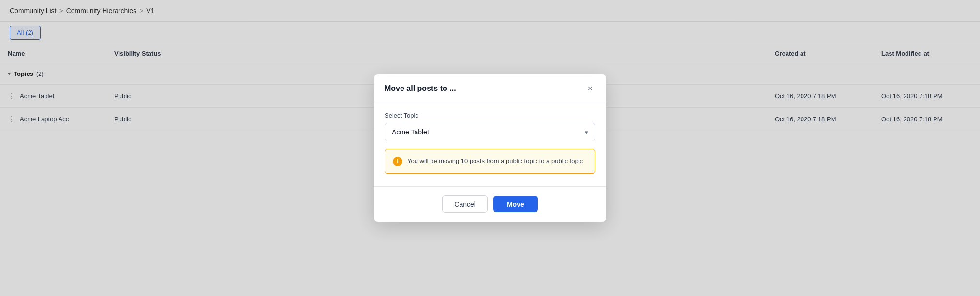 This screenshot has height=296, width=980. Describe the element at coordinates (490, 88) in the screenshot. I see `modal-header: Move all posts to ... ×` at that location.